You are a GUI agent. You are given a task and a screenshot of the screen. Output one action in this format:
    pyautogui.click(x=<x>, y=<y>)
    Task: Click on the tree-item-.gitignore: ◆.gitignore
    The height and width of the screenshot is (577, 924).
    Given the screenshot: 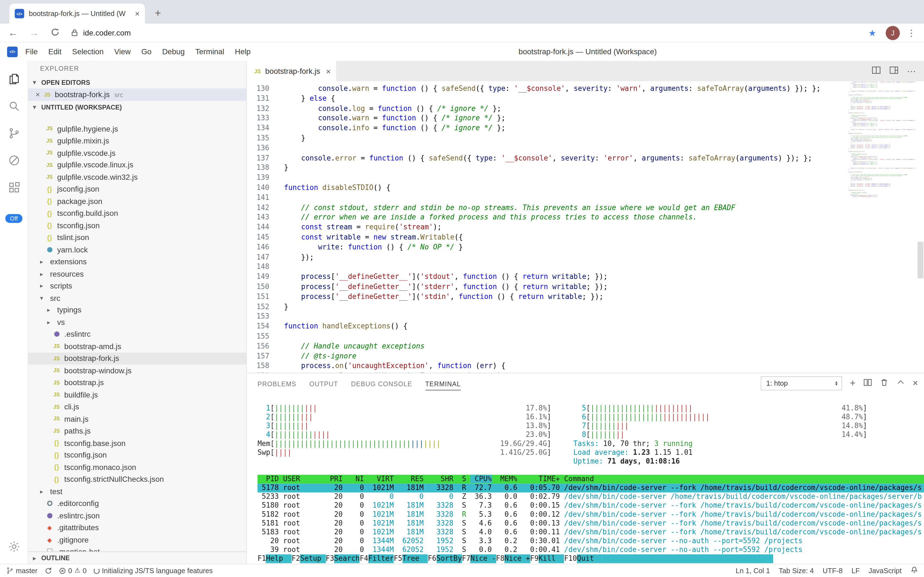 What is the action you would take?
    pyautogui.click(x=137, y=540)
    